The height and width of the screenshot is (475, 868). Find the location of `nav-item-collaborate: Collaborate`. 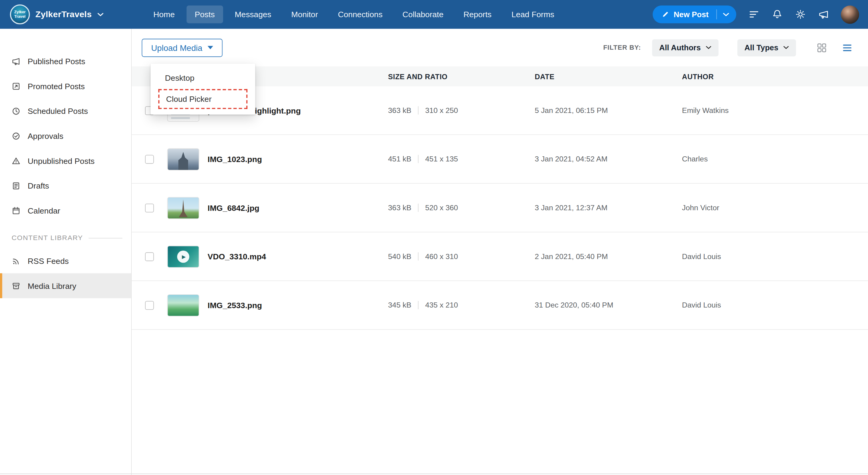

nav-item-collaborate: Collaborate is located at coordinates (423, 14).